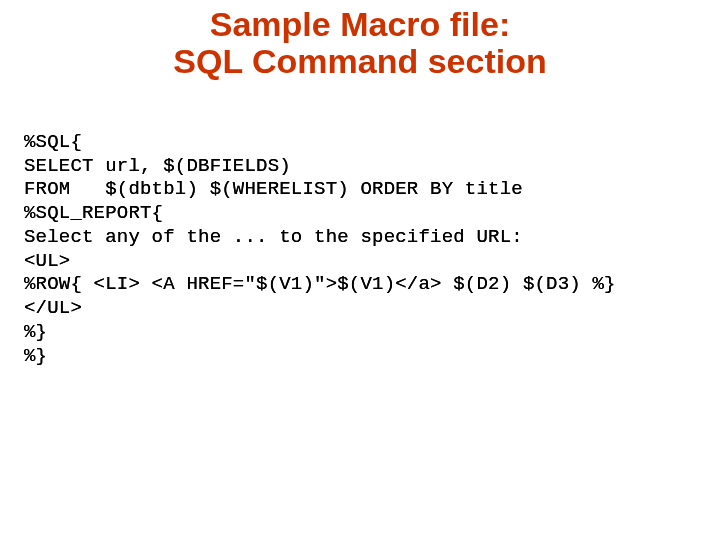 This screenshot has width=720, height=540. I want to click on code-line: SELECT url, $(DBFIELDS), so click(158, 166).